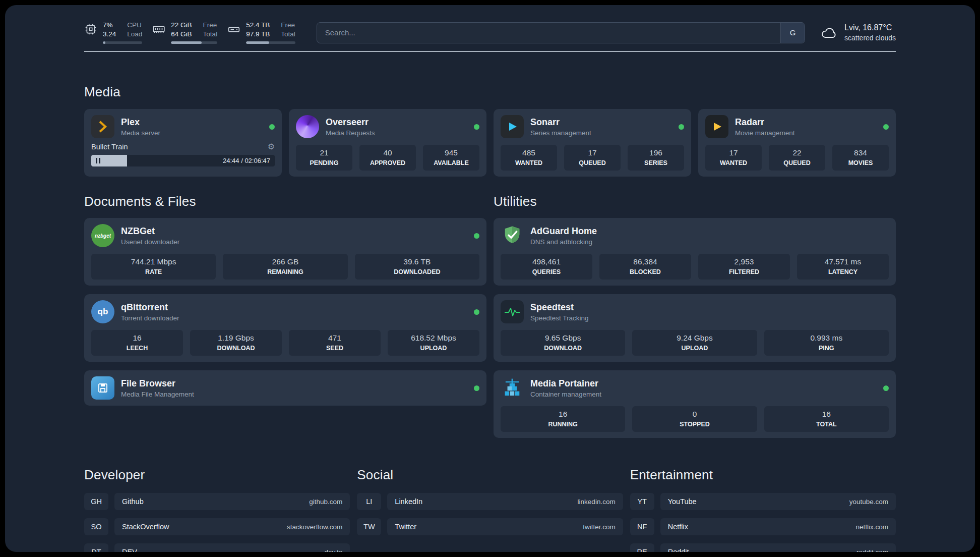 The image size is (980, 557). I want to click on link-stackoverflow: SO StackOverflow stackoverflow.com, so click(217, 527).